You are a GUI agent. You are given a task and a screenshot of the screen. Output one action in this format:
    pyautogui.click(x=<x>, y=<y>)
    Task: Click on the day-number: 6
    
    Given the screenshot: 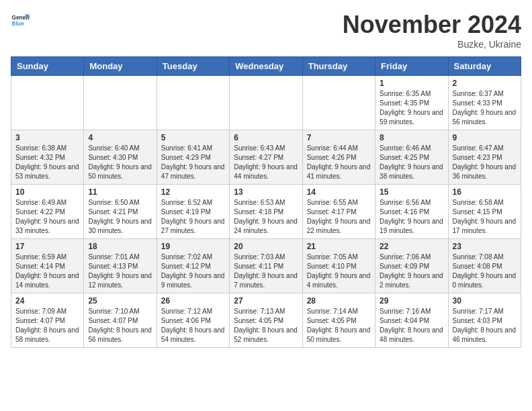 What is the action you would take?
    pyautogui.click(x=266, y=138)
    